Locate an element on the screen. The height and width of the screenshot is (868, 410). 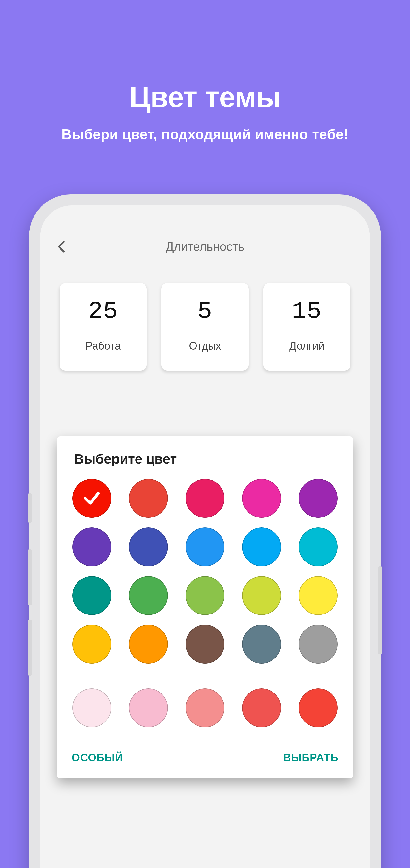
duration-card-work: 25 Работа is located at coordinates (103, 327).